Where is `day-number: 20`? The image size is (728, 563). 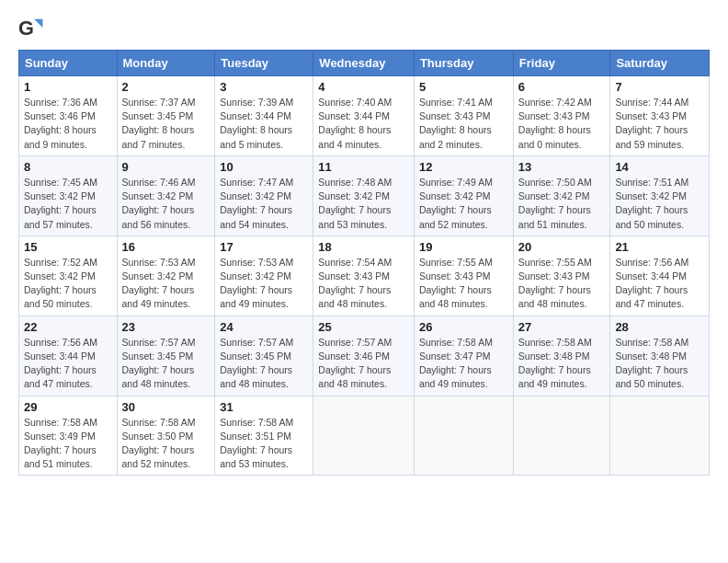
day-number: 20 is located at coordinates (563, 247).